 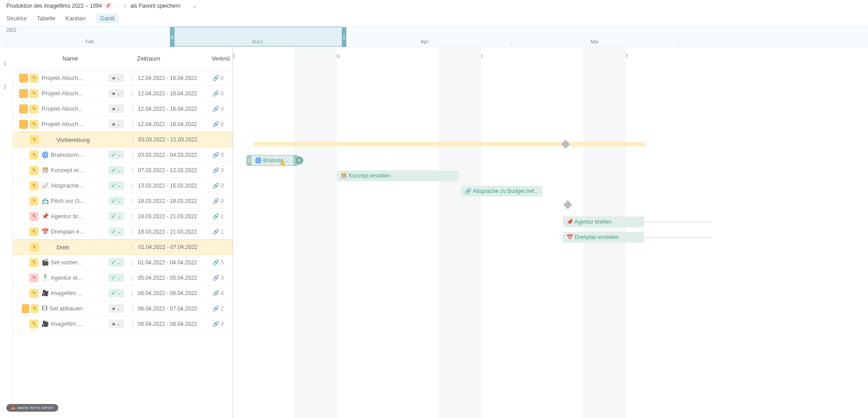 I want to click on row-date: 01.04.2022 - 04.04.2022, so click(x=175, y=263).